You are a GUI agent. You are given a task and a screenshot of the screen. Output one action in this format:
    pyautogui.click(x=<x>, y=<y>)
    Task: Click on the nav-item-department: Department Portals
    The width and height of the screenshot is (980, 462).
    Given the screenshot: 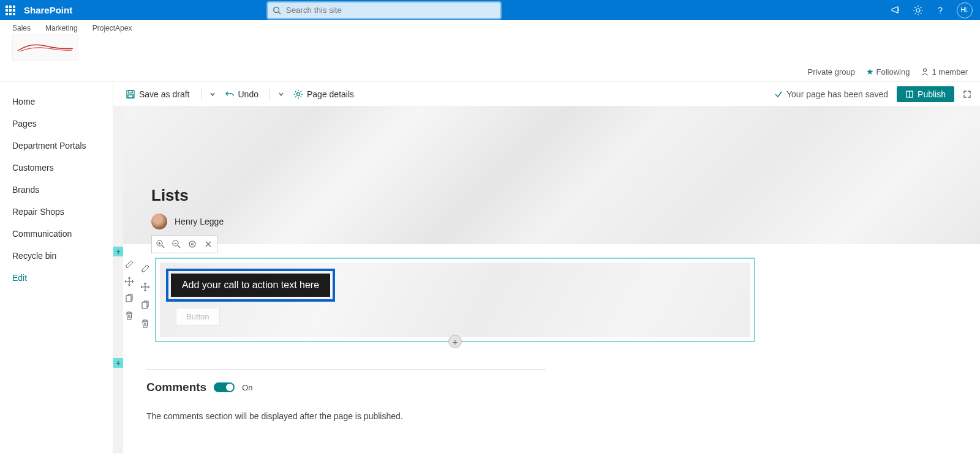 What is the action you would take?
    pyautogui.click(x=56, y=146)
    